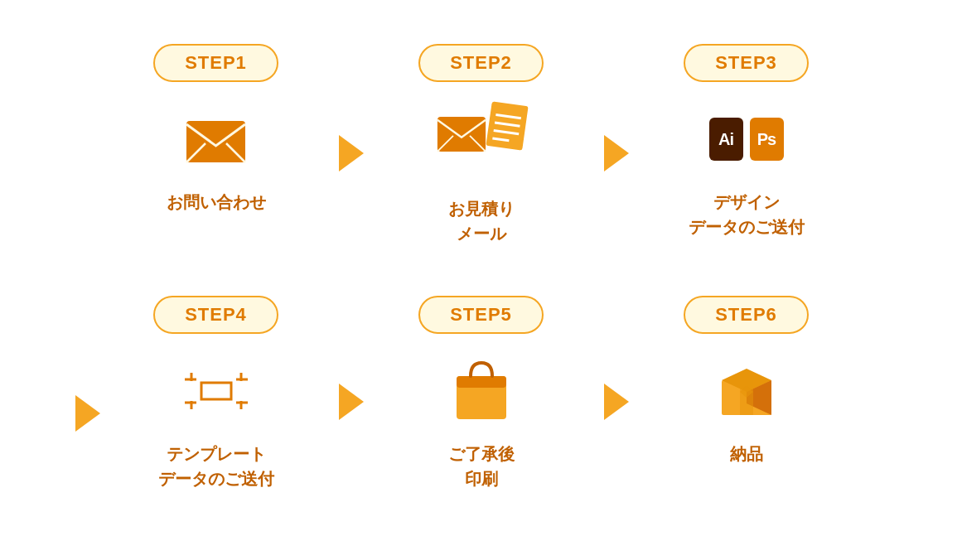  What do you see at coordinates (747, 454) in the screenshot?
I see `step6-label: 納品` at bounding box center [747, 454].